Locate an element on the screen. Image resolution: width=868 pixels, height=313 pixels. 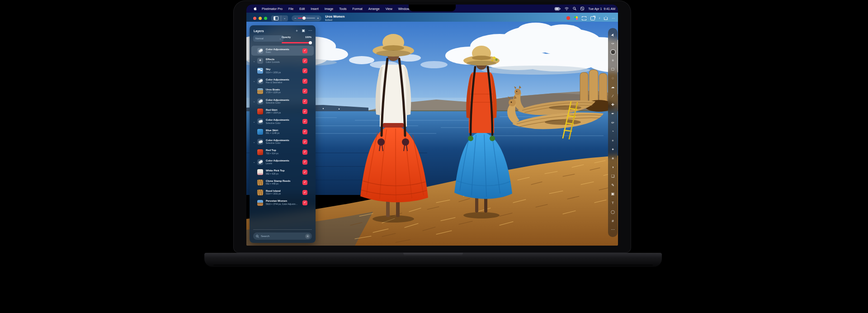
tool-button-pen-tool: ✎ is located at coordinates (613, 185).